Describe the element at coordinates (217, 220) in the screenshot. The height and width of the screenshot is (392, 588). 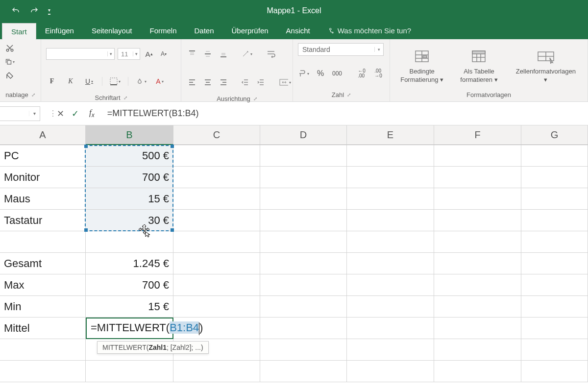
I see `cell-c4` at that location.